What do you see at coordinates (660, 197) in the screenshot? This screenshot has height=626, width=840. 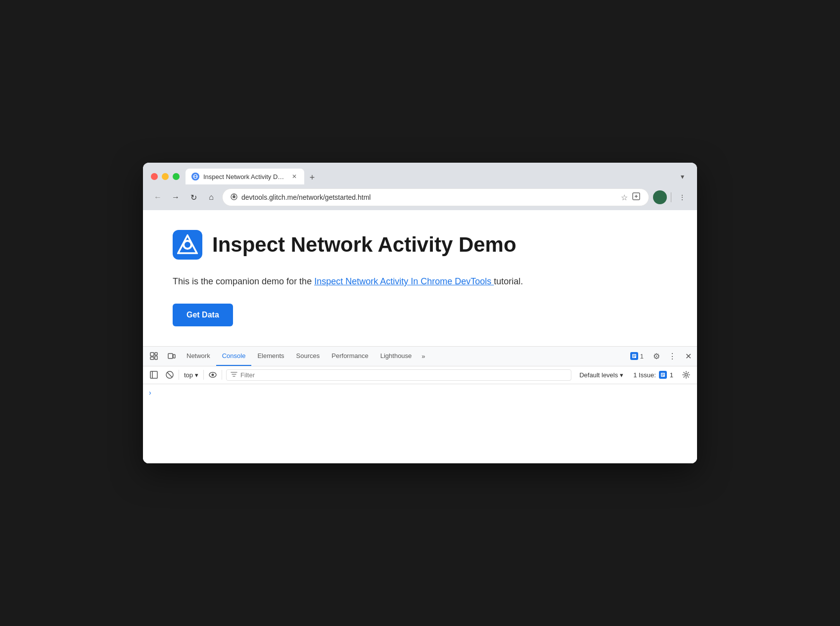 I see `profile-avatar` at bounding box center [660, 197].